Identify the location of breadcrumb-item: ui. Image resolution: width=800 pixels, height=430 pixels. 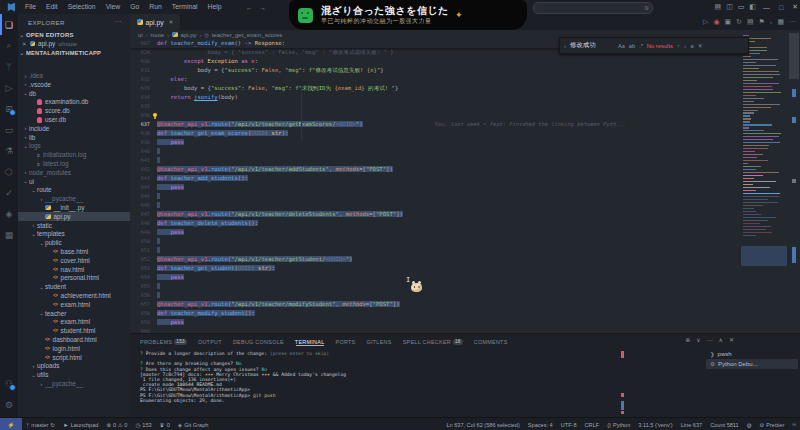
(140, 35).